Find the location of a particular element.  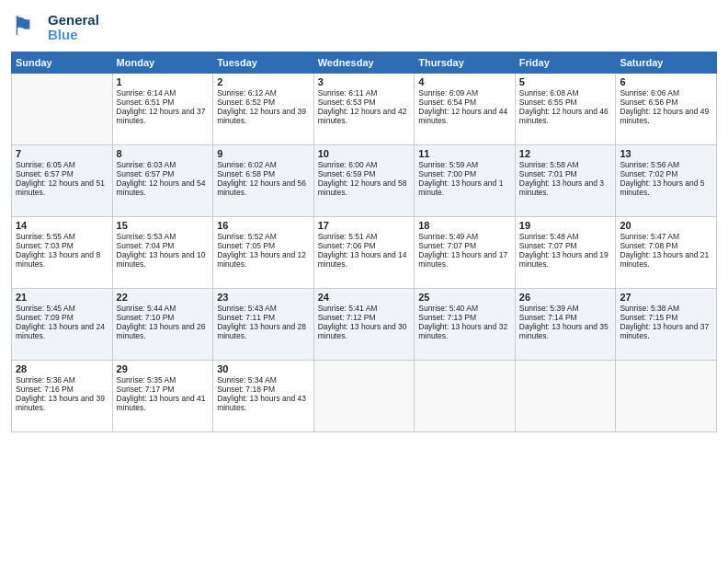

cell-info: Sunrise: 5:45 AMSunset: 7:09 PMDaylight:… is located at coordinates (61, 322).